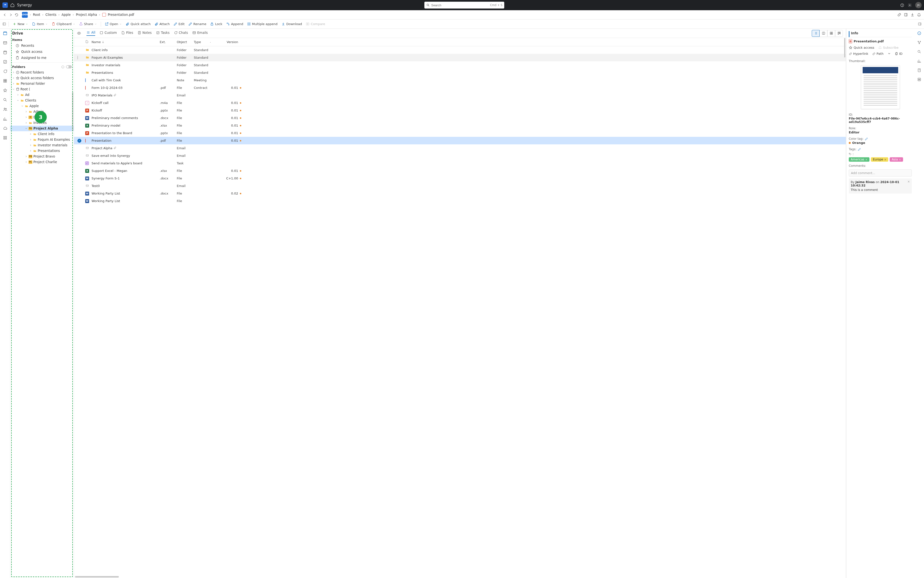 The image size is (924, 578). What do you see at coordinates (42, 52) in the screenshot?
I see `sidebar-item-quick-access: Quick access` at bounding box center [42, 52].